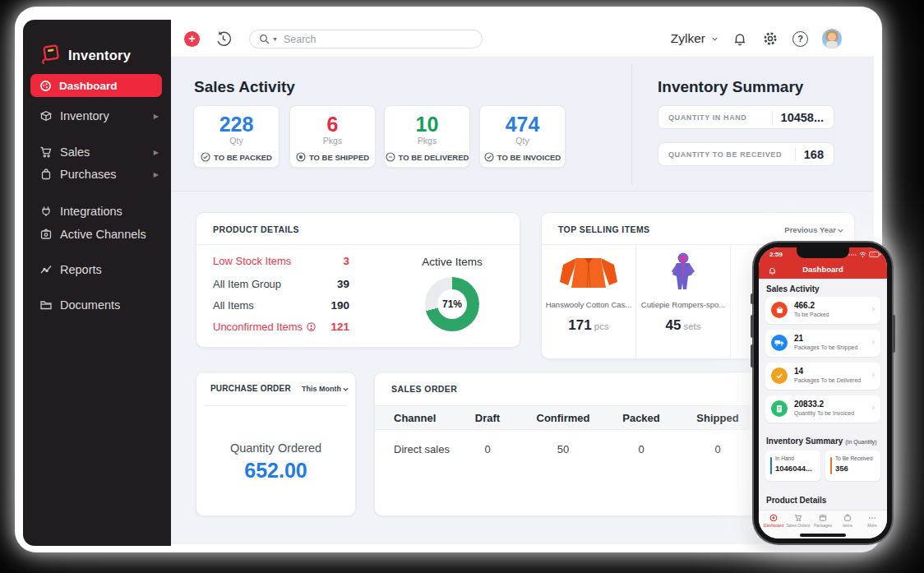 The height and width of the screenshot is (573, 924). What do you see at coordinates (872, 524) in the screenshot?
I see `tab-more: More` at bounding box center [872, 524].